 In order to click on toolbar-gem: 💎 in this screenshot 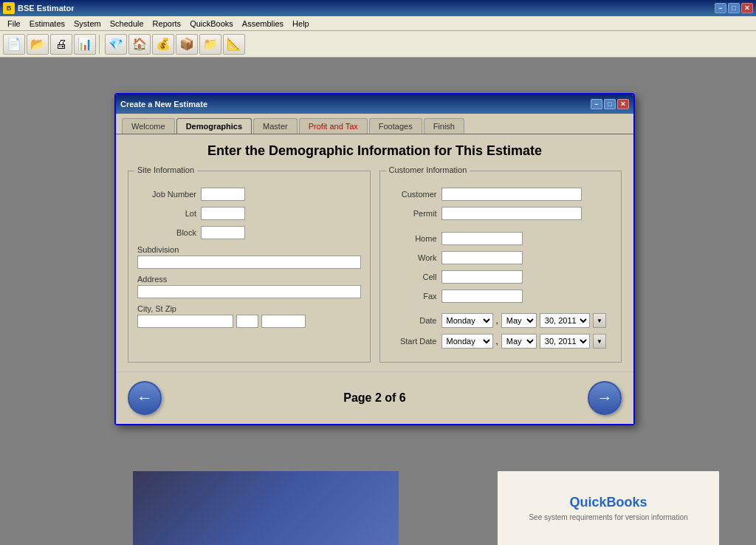, I will do `click(116, 44)`.